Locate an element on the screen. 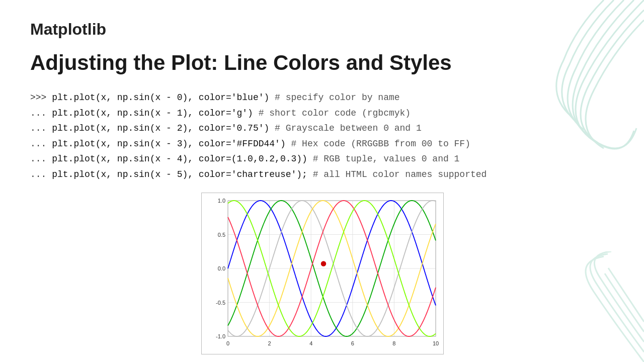 The height and width of the screenshot is (362, 644). comment: # RGB tuple, values 0 and 1 is located at coordinates (386, 159).